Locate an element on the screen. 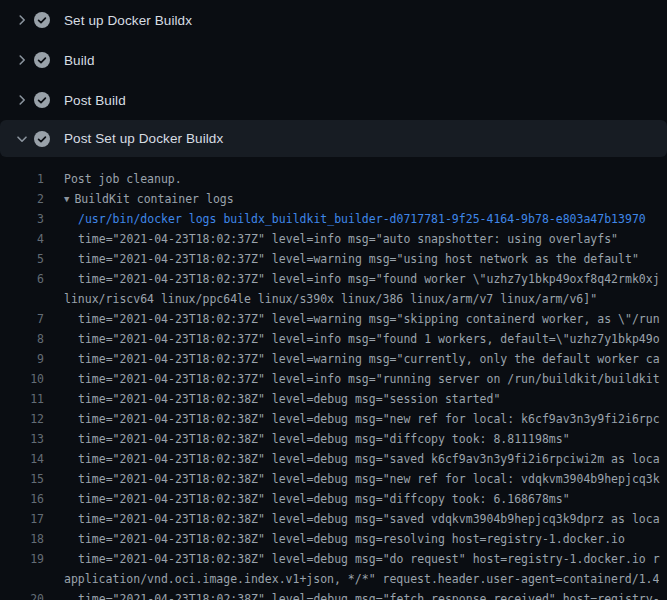 The width and height of the screenshot is (667, 600). log-group-title: BuildKit container logs is located at coordinates (154, 199).